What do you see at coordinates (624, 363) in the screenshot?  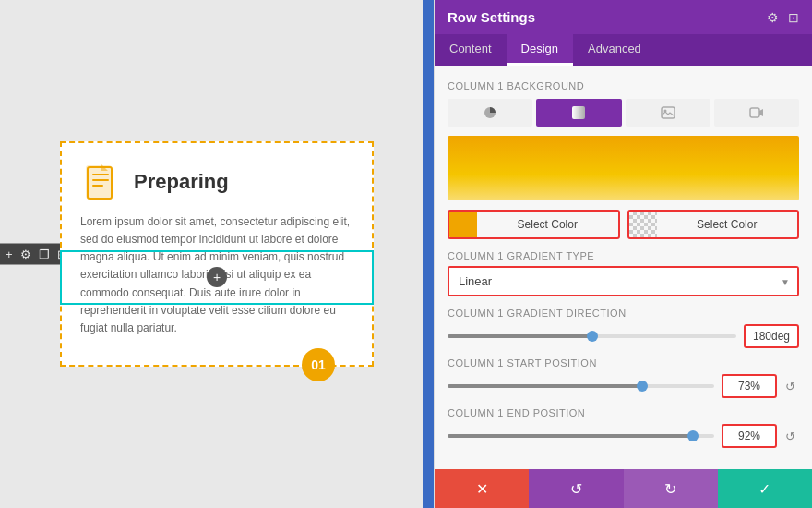 I see `start-position-label: Column 1 Start Position` at bounding box center [624, 363].